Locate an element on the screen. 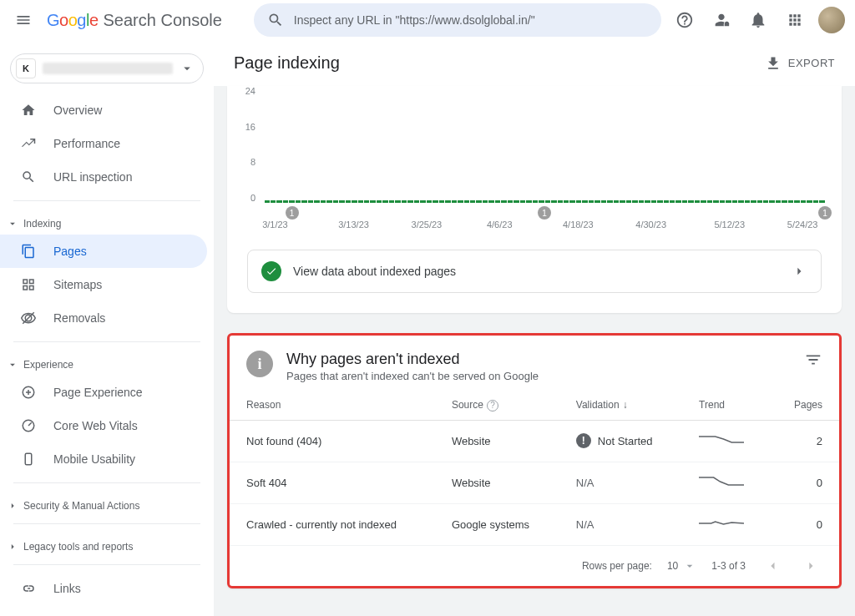  sidebar-section-legacy: Legacy tools and reports is located at coordinates (107, 544).